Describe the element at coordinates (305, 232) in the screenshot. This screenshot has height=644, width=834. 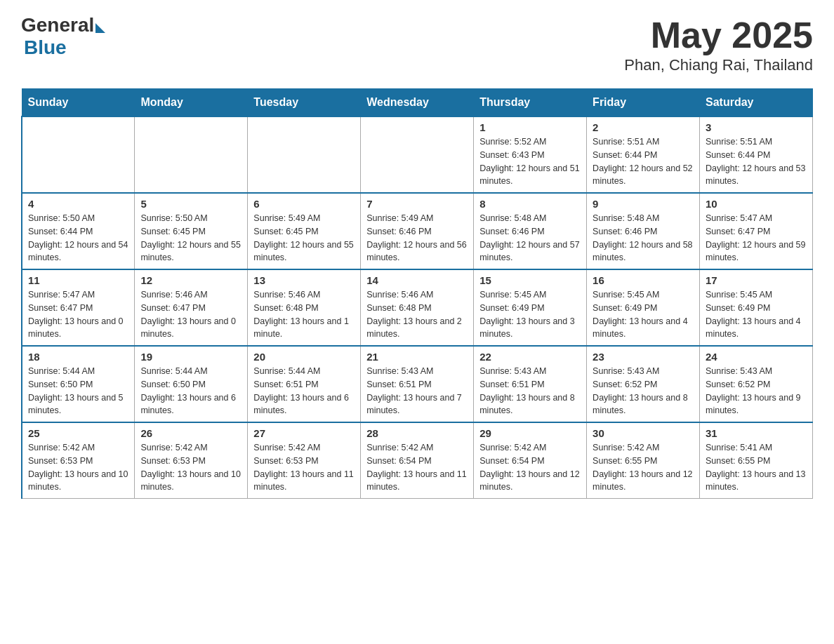
I see `calendar-cell: 6Sunrise: 5:49 AMSunset: 6:45 PMDaylight…` at that location.